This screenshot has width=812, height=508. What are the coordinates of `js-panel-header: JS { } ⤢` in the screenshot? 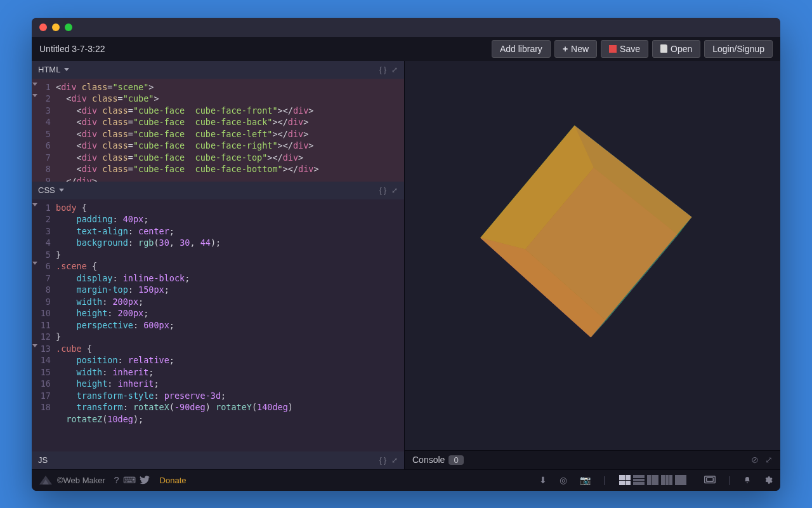 It's located at (218, 460).